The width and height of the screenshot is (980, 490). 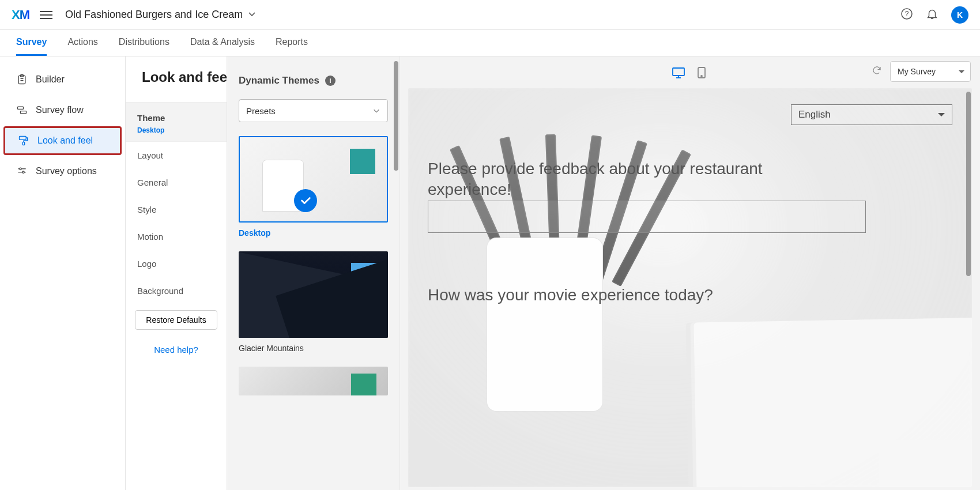 What do you see at coordinates (154, 15) in the screenshot?
I see `project-name: Old Fashioned Burgers and Ice Cream` at bounding box center [154, 15].